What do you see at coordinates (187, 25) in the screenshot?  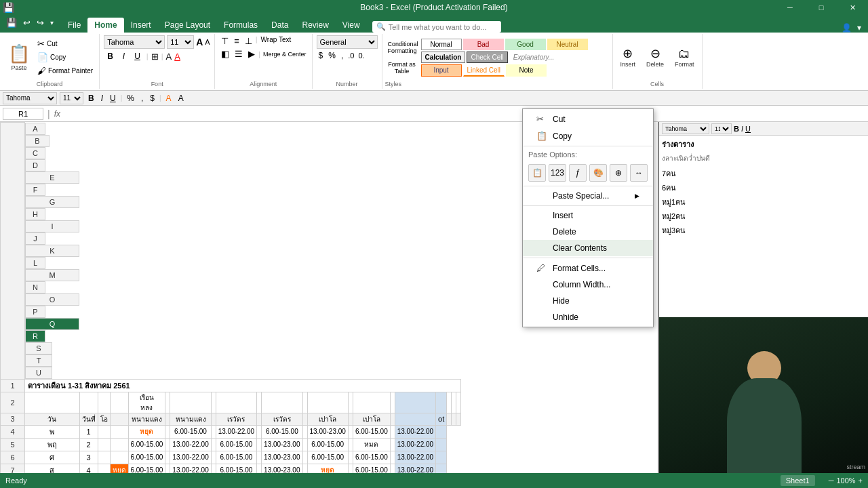 I see `tab-page-layout: Page Layout` at bounding box center [187, 25].